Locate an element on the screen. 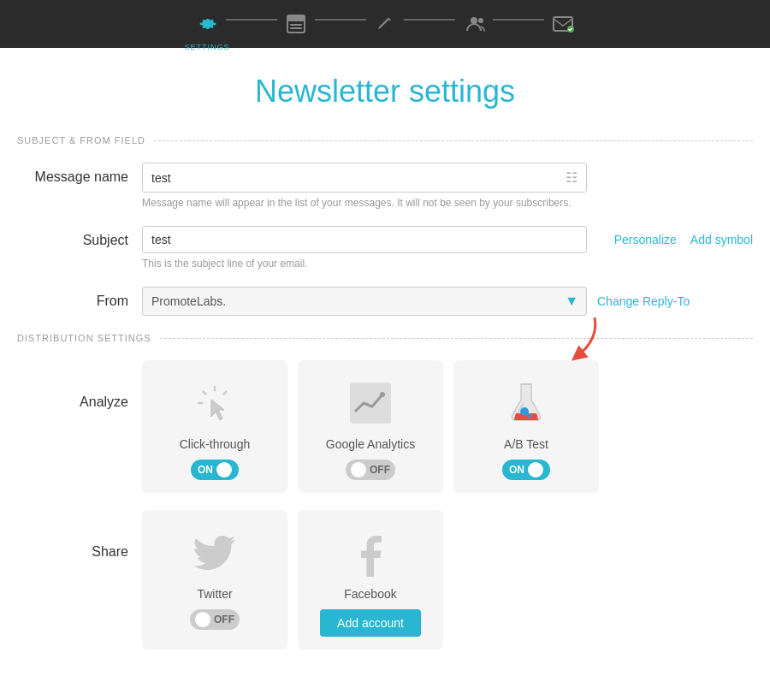 The width and height of the screenshot is (770, 700). from-select-wrap: PromoteLabs. ▼ is located at coordinates (364, 301).